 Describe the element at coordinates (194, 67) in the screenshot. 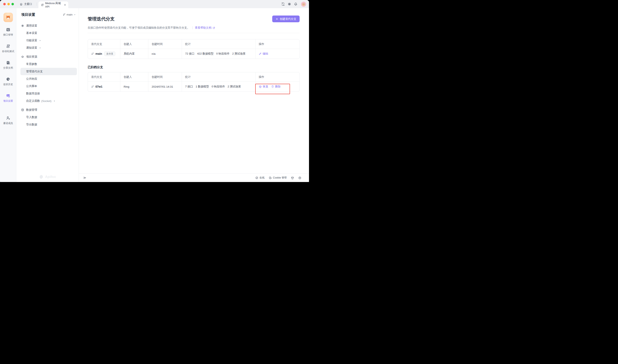

I see `archived-section-title: 已归档分支` at that location.